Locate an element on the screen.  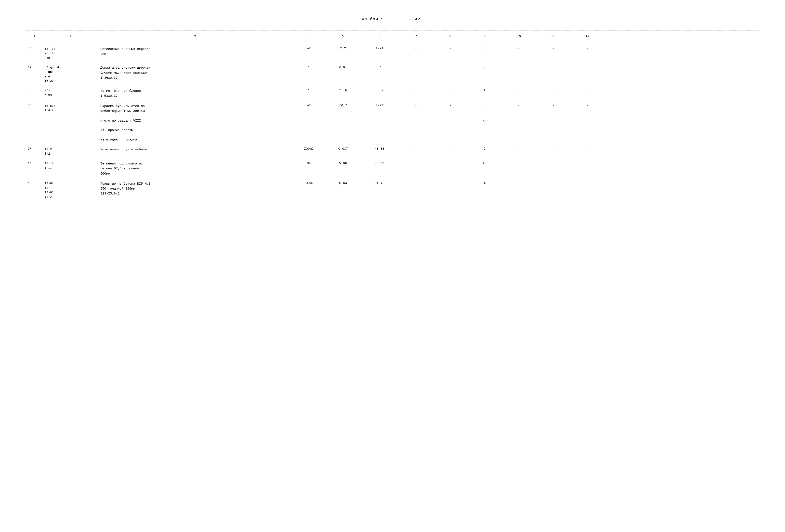
row-num: 63 is located at coordinates (34, 49).